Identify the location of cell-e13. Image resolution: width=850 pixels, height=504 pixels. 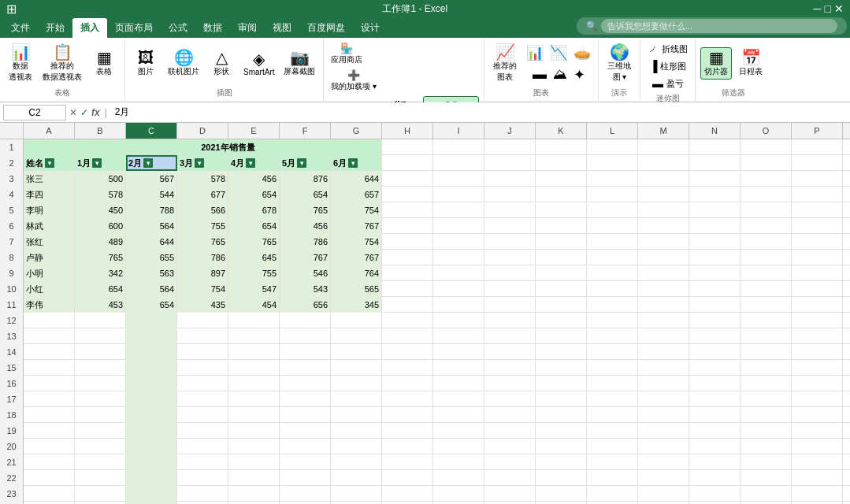
(254, 336).